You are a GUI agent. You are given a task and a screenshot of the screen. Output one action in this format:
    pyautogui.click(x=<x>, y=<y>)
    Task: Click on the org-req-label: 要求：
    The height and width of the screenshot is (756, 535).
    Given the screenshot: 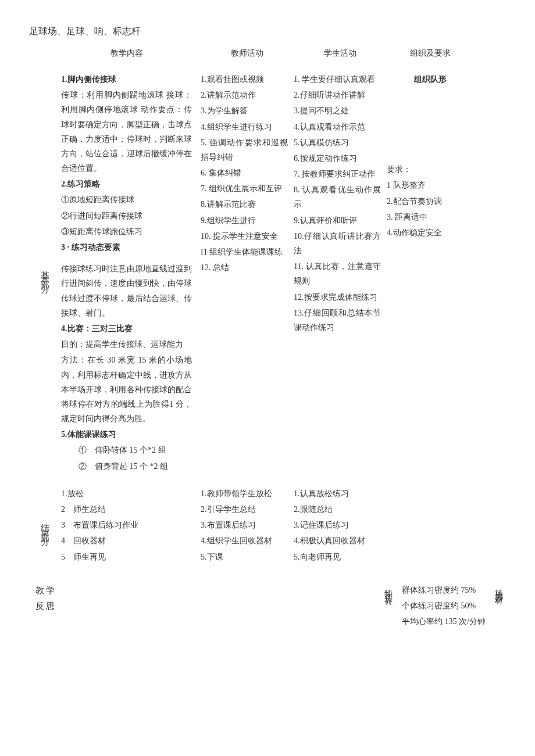 What is the action you would take?
    pyautogui.click(x=430, y=170)
    